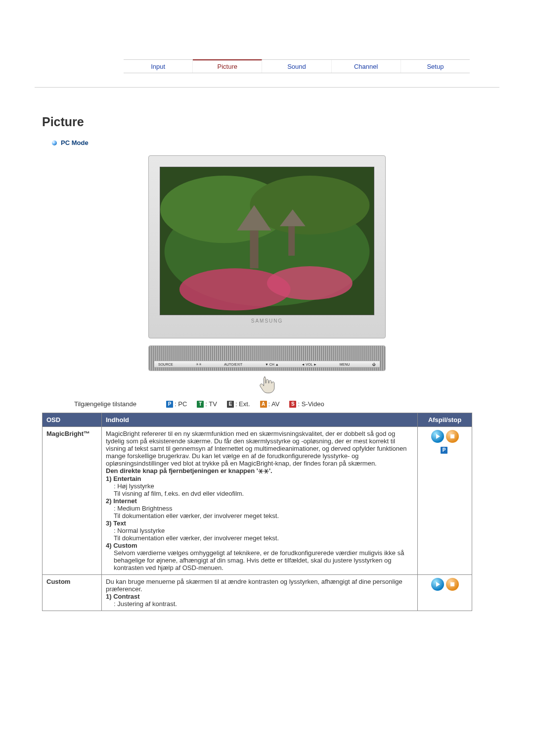 This screenshot has width=534, height=756. I want to click on th-indhold: Indhold, so click(260, 420).